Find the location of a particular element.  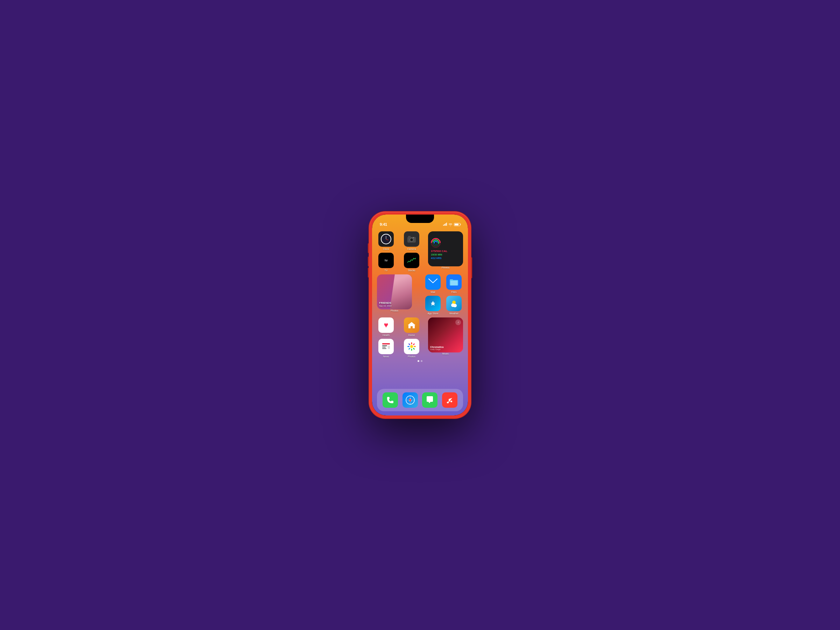

photos-friends-label: FRIENDS is located at coordinates (385, 303).